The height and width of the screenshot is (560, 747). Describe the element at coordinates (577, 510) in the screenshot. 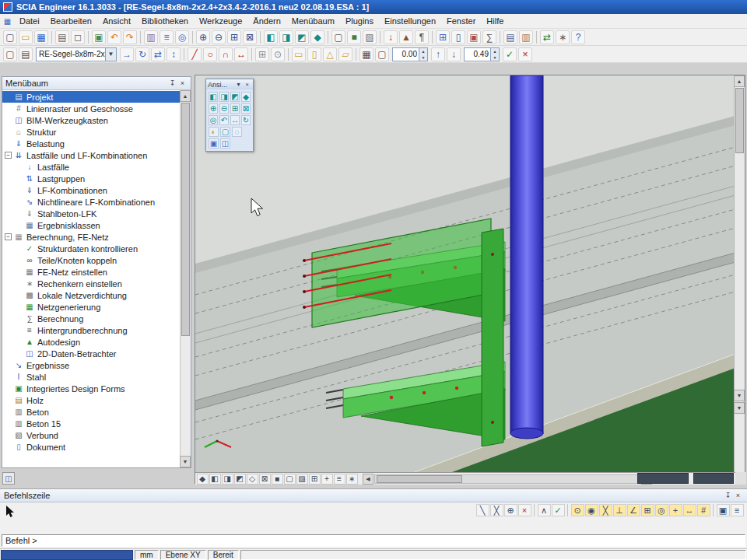

I see `snap-midpoint-icon: ⊙` at that location.